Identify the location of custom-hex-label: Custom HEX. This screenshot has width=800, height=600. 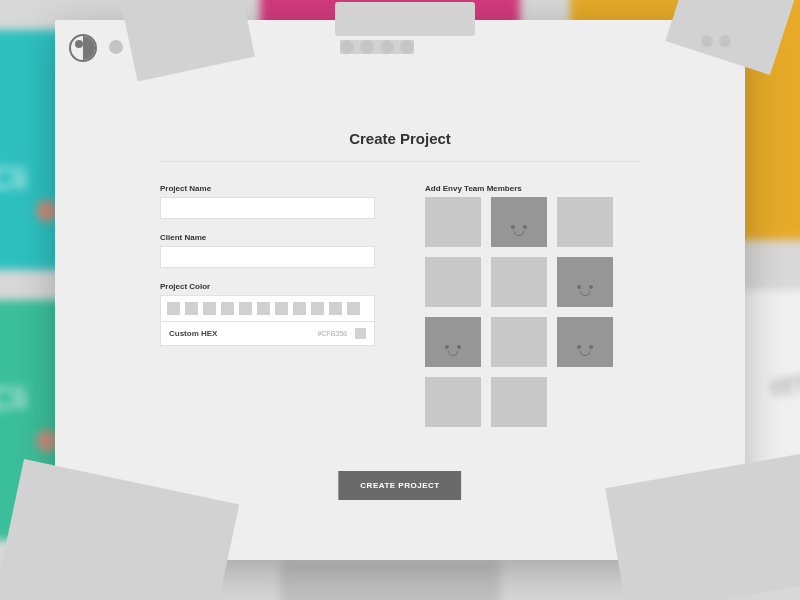
(193, 334).